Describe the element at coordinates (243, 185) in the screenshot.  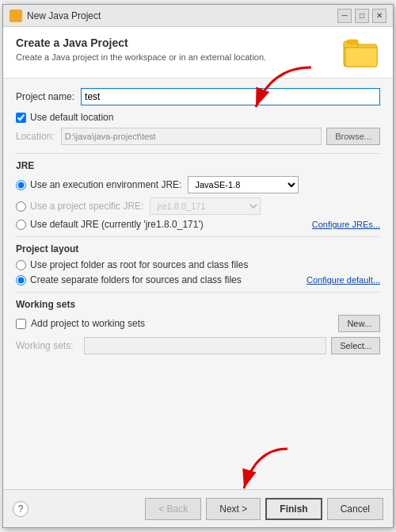
I see `jre-option1-dropdown: JavaSE-1.8 JavaSE-11 JavaSE-17` at that location.